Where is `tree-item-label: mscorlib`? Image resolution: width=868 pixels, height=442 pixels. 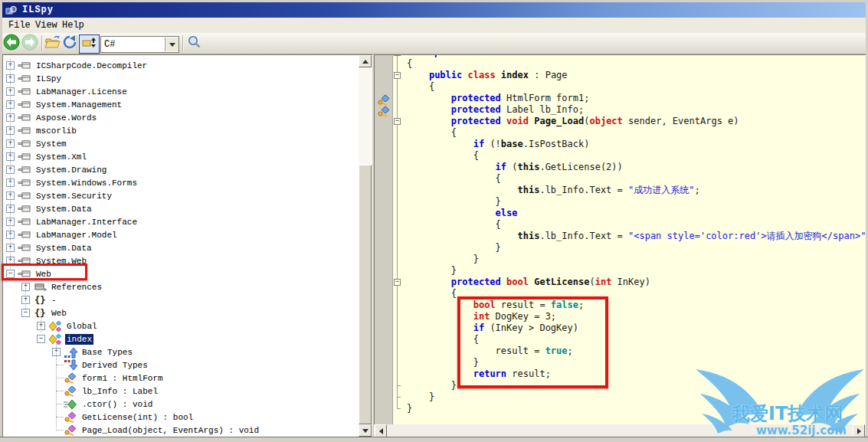
tree-item-label: mscorlib is located at coordinates (57, 131).